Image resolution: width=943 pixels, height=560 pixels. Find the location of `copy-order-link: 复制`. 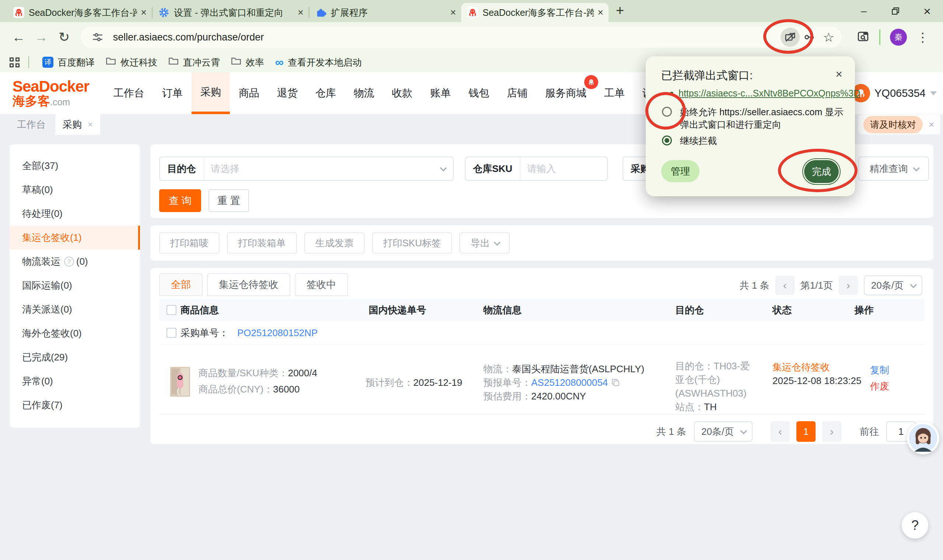

copy-order-link: 复制 is located at coordinates (880, 370).